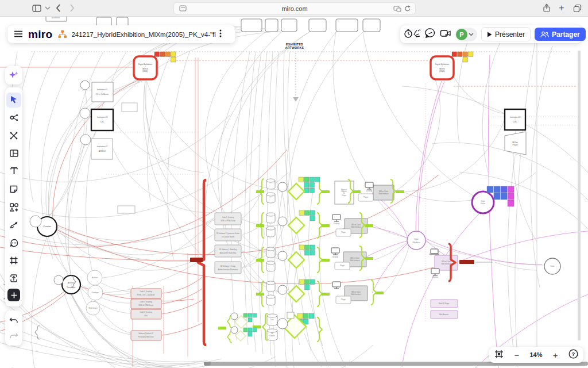 The height and width of the screenshot is (368, 588). I want to click on new-tab-button: +, so click(562, 8).